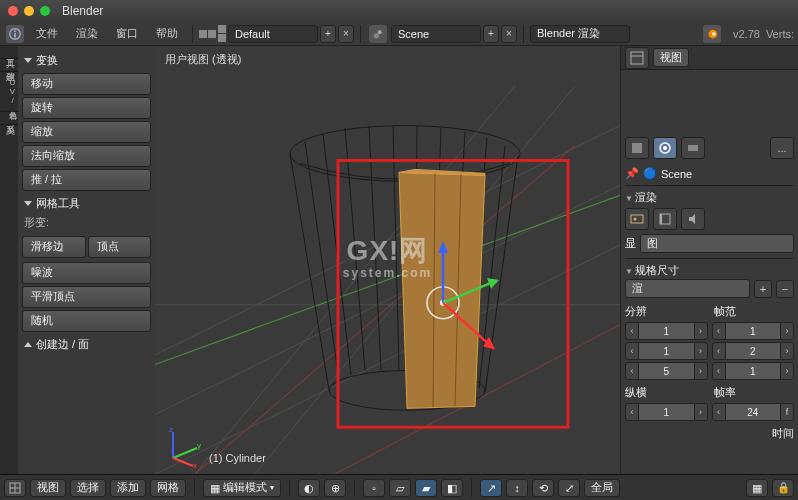 The width and height of the screenshot is (798, 500). I want to click on fps-spinner: ‹24f, so click(754, 412).